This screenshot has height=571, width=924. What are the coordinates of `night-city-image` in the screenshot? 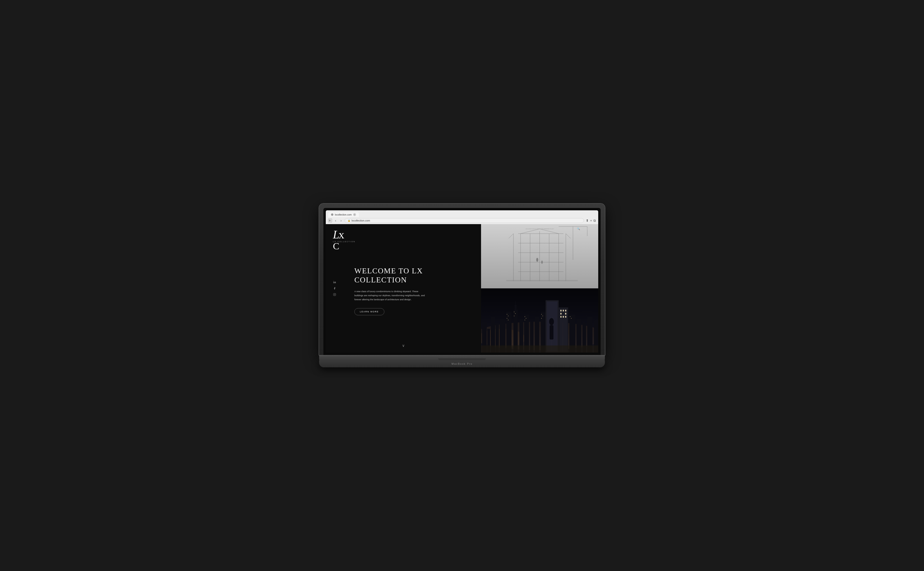 It's located at (540, 321).